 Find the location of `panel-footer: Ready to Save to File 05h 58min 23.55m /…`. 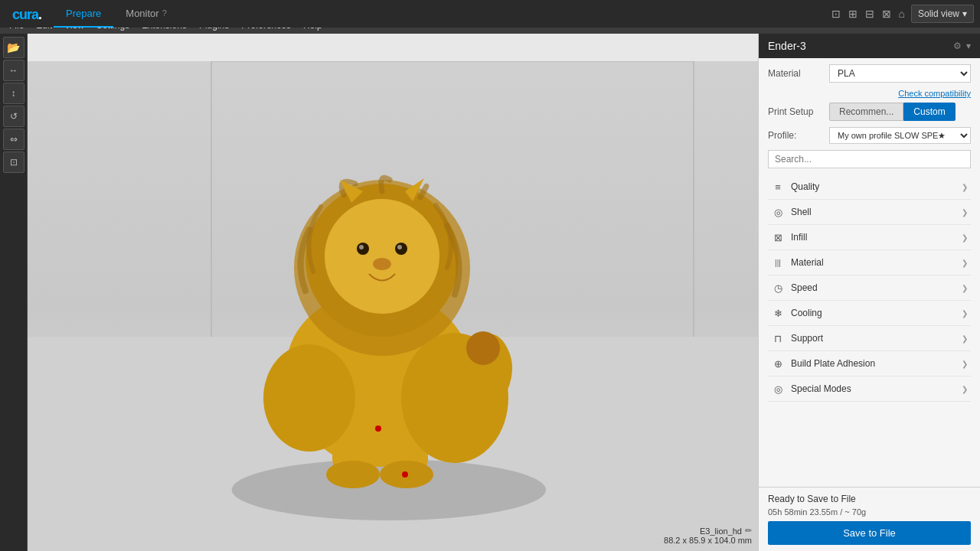

panel-footer: Ready to Save to File 05h 58min 23.55m /… is located at coordinates (870, 519).